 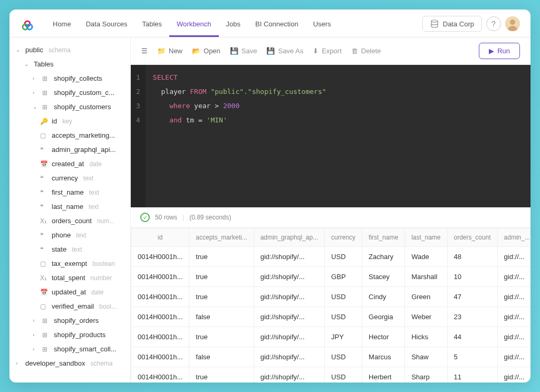 I want to click on new-button: 📁New, so click(x=170, y=51).